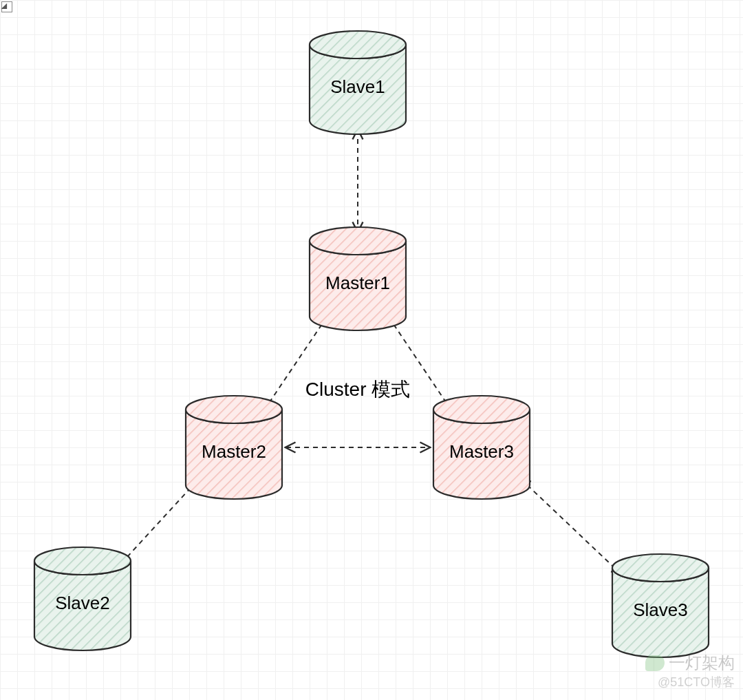 The height and width of the screenshot is (700, 743). I want to click on db-node-master2: Master2, so click(234, 447).